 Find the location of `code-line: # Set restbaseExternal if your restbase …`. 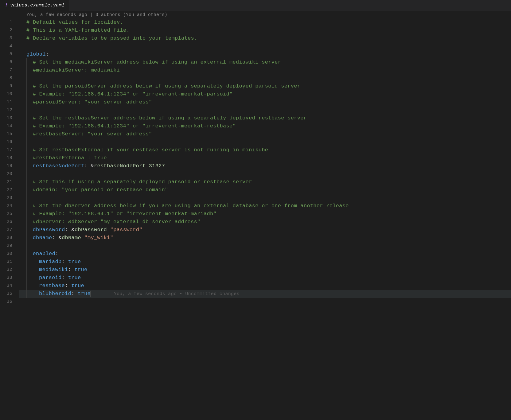

code-line: # Set restbaseExternal if your restbase … is located at coordinates (265, 150).